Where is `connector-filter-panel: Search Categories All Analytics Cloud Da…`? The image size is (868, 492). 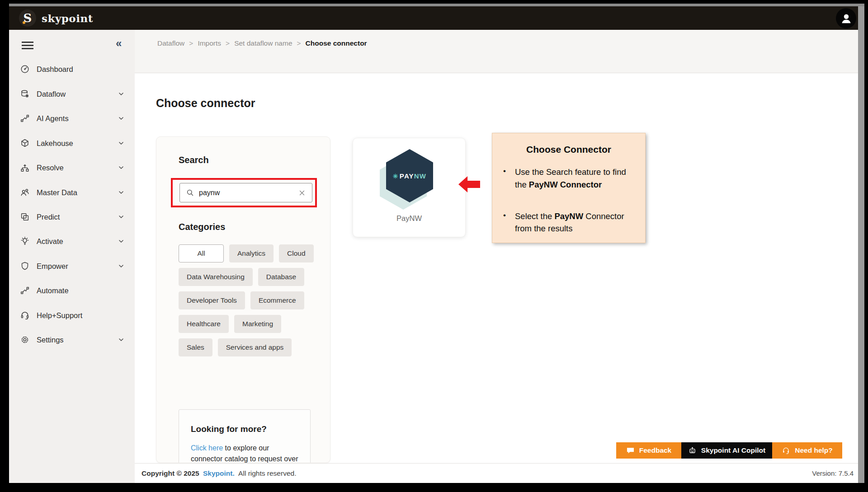
connector-filter-panel: Search Categories All Analytics Cloud Da… is located at coordinates (243, 300).